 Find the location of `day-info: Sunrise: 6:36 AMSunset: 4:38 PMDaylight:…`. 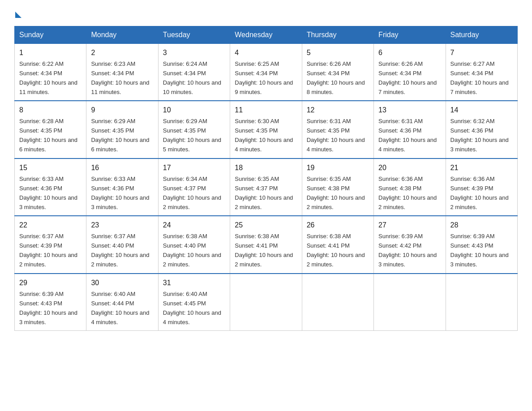

day-info: Sunrise: 6:36 AMSunset: 4:38 PMDaylight:… is located at coordinates (408, 193).